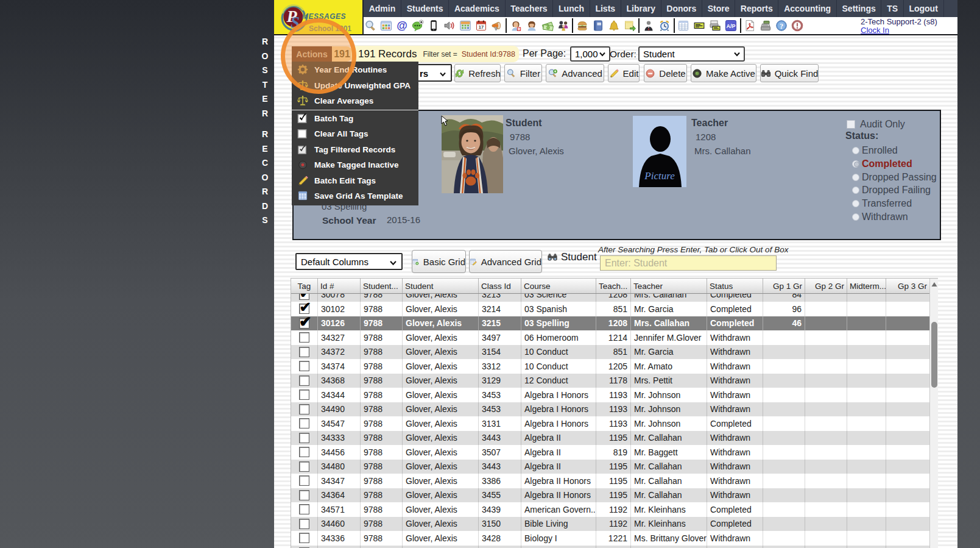 This screenshot has height=548, width=980. I want to click on help-icon: ?, so click(781, 26).